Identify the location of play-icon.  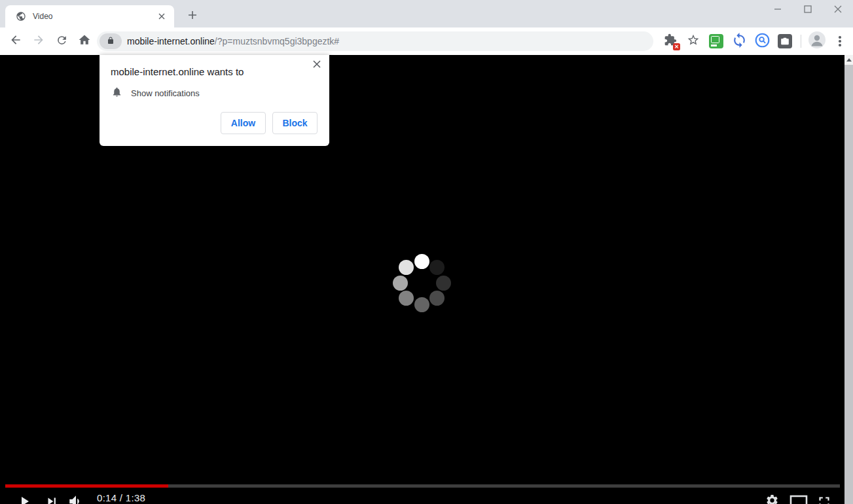
(24, 499).